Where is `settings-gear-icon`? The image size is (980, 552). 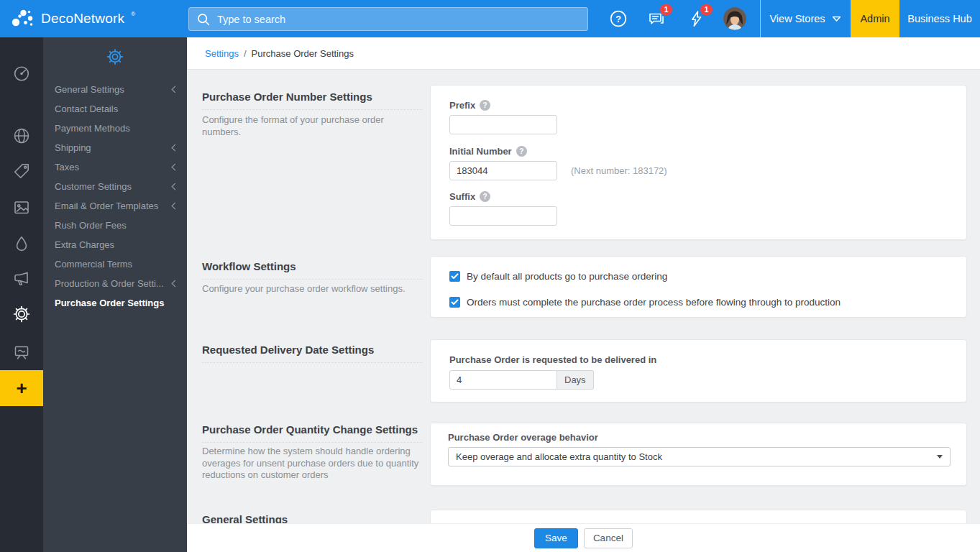
settings-gear-icon is located at coordinates (115, 57).